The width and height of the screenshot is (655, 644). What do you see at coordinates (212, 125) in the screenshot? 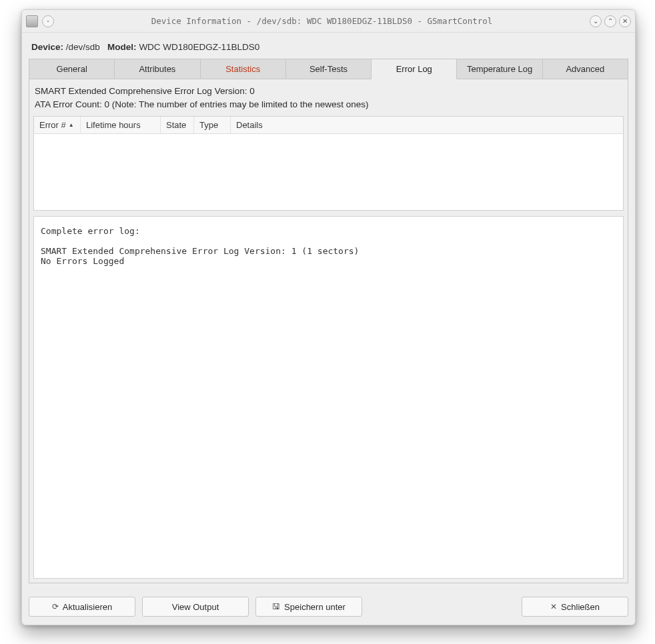
I see `col-type: Type` at bounding box center [212, 125].